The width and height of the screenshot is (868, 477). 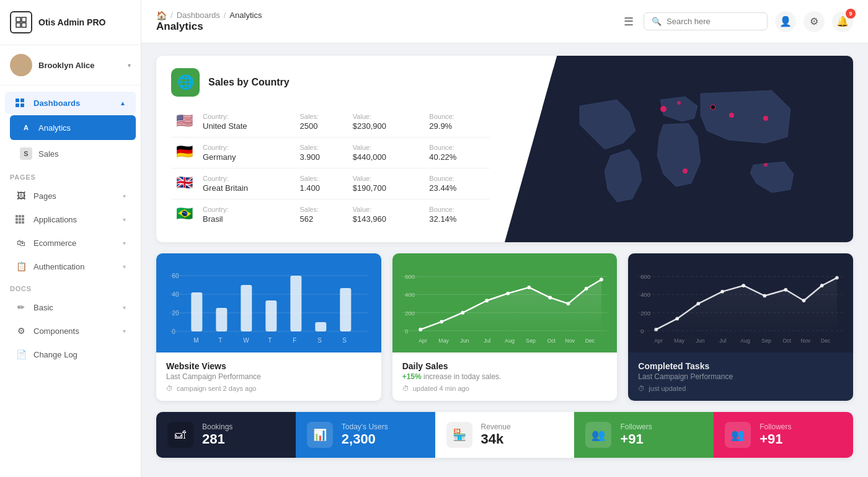 What do you see at coordinates (124, 331) in the screenshot?
I see `chevron-components-icon: ▾` at bounding box center [124, 331].